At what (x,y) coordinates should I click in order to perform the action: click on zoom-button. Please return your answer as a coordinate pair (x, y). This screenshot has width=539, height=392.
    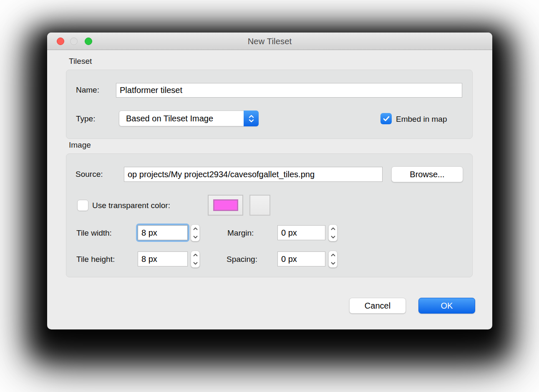
    Looking at the image, I should click on (88, 41).